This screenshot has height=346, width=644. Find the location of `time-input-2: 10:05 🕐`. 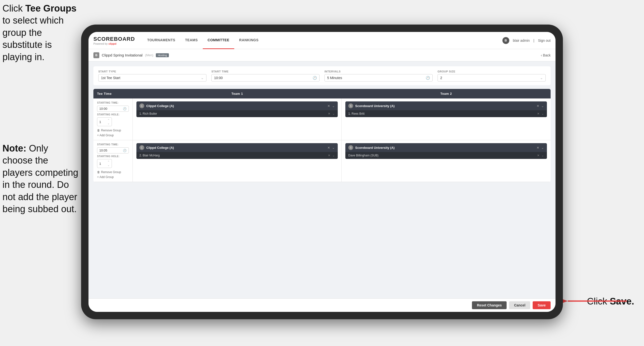

time-input-2: 10:05 🕐 is located at coordinates (113, 150).